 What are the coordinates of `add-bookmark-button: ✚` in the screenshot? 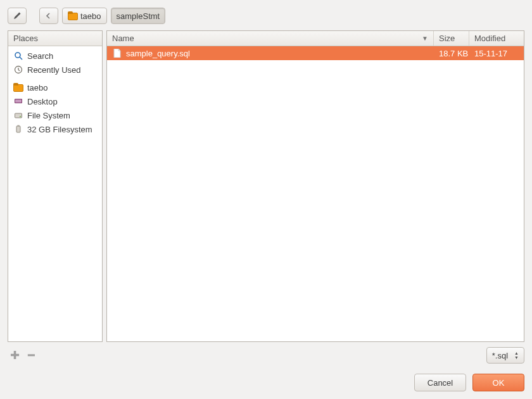 It's located at (15, 355).